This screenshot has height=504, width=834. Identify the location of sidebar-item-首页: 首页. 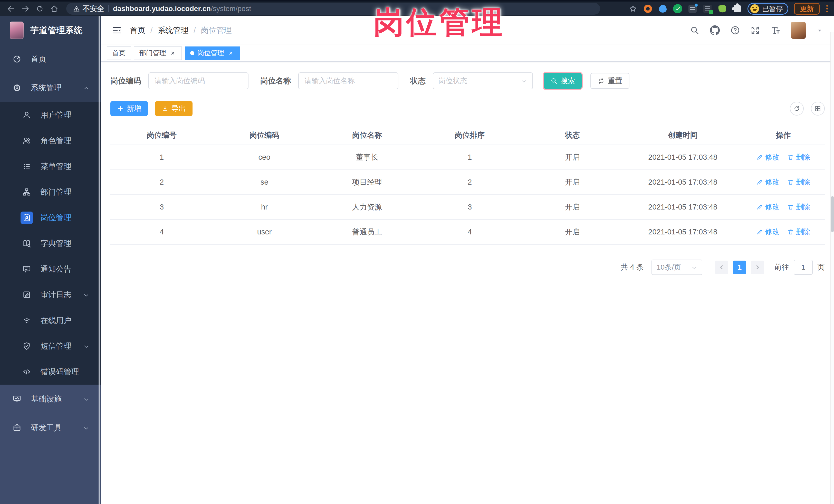
(50, 59).